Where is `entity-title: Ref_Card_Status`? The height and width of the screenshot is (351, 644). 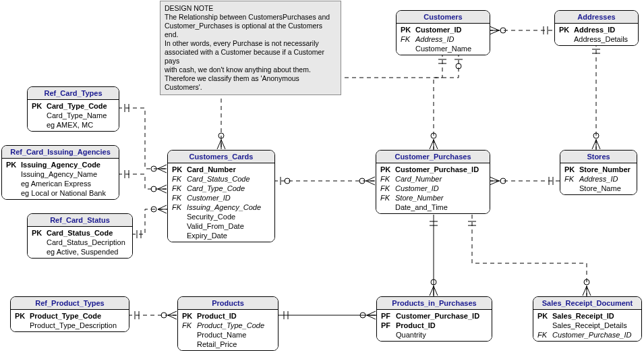 entity-title: Ref_Card_Status is located at coordinates (80, 220).